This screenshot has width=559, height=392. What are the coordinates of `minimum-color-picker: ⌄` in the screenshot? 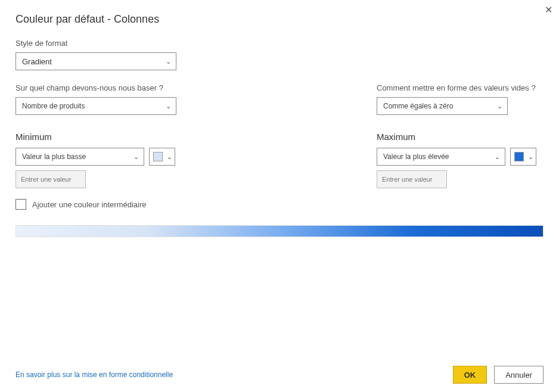 It's located at (162, 157).